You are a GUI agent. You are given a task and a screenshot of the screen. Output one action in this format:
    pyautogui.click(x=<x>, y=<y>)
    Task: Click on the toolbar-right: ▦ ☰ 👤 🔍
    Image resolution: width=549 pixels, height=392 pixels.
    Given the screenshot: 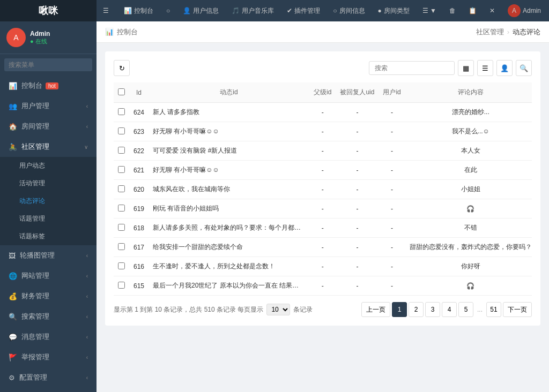 What is the action you would take?
    pyautogui.click(x=450, y=68)
    